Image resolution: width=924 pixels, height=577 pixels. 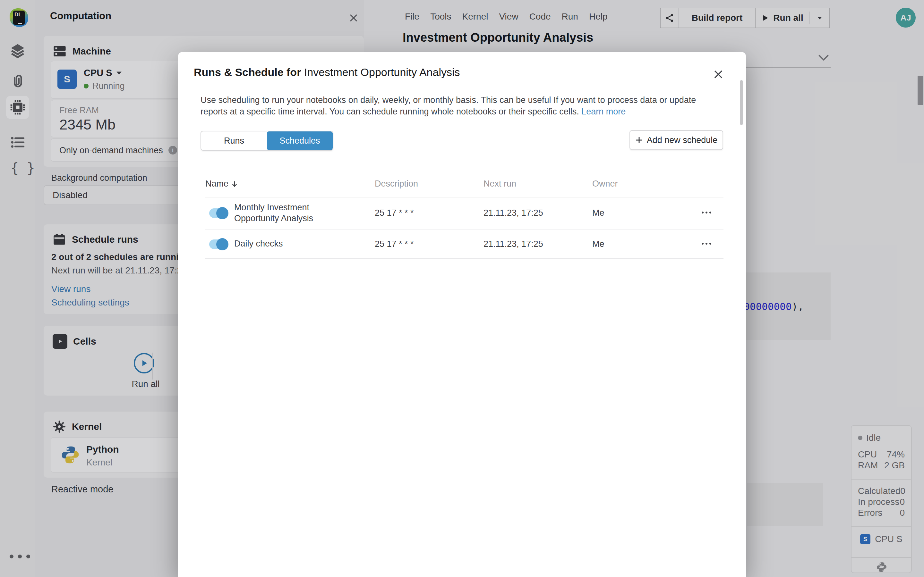 What do you see at coordinates (258, 244) in the screenshot?
I see `schedule-name: Daily checks` at bounding box center [258, 244].